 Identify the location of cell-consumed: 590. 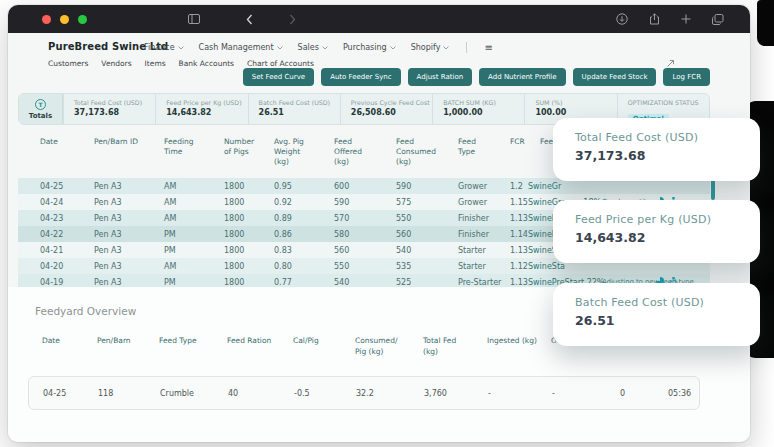
(411, 186).